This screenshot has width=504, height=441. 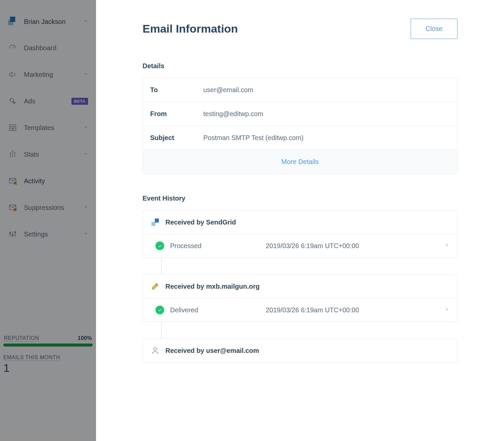 What do you see at coordinates (300, 351) in the screenshot?
I see `event-group-header: Received by user@email.com` at bounding box center [300, 351].